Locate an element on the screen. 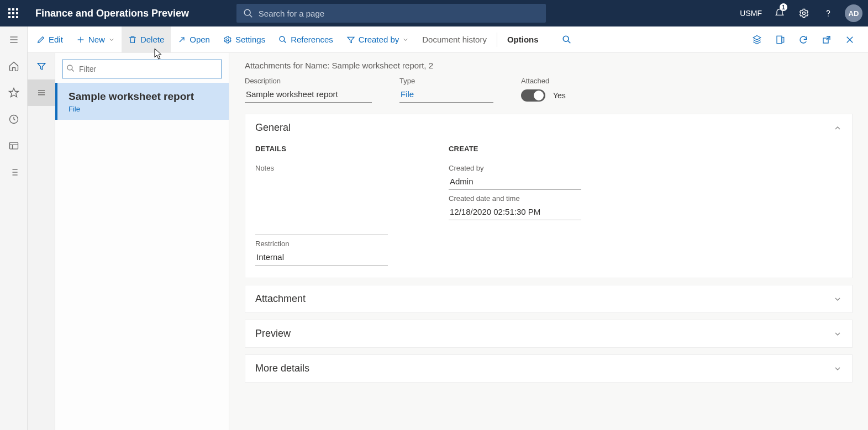  created-by-value: Admin is located at coordinates (515, 182).